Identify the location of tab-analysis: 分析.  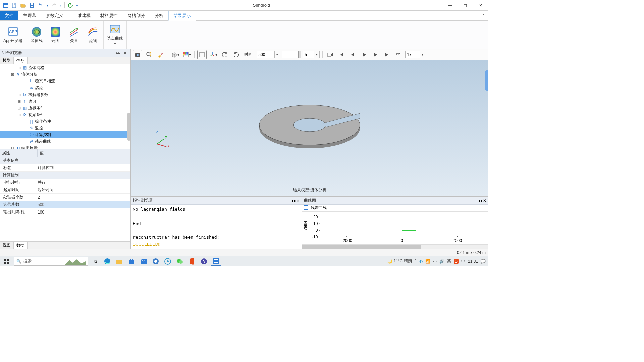
(159, 15).